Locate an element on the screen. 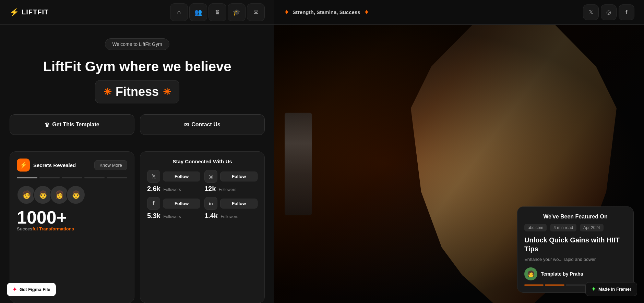 Image resolution: width=644 pixels, height=303 pixels. framer-icon: ✦ is located at coordinates (593, 289).